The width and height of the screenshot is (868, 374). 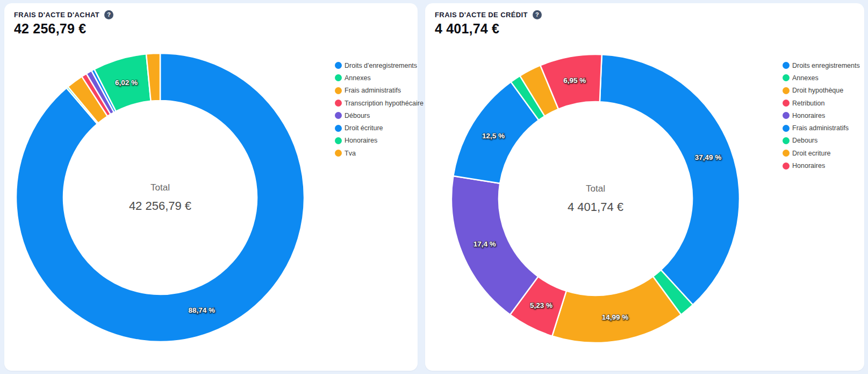 What do you see at coordinates (805, 140) in the screenshot?
I see `legend-item-label: Debours` at bounding box center [805, 140].